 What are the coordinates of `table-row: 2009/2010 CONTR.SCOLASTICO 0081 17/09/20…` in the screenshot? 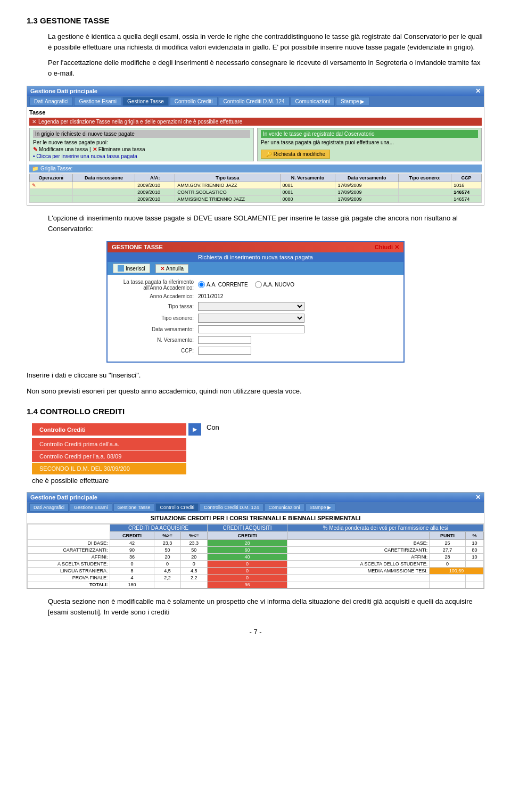 It's located at (256, 193).